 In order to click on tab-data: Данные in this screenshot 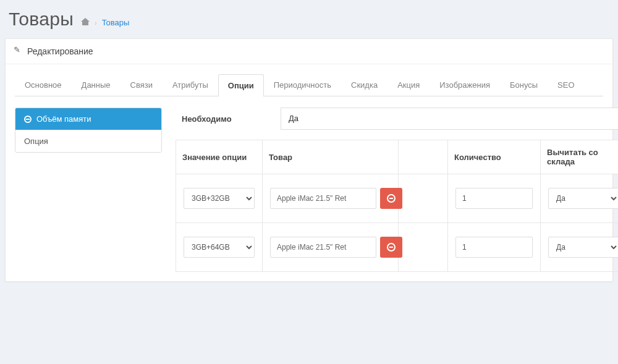, I will do `click(96, 85)`.